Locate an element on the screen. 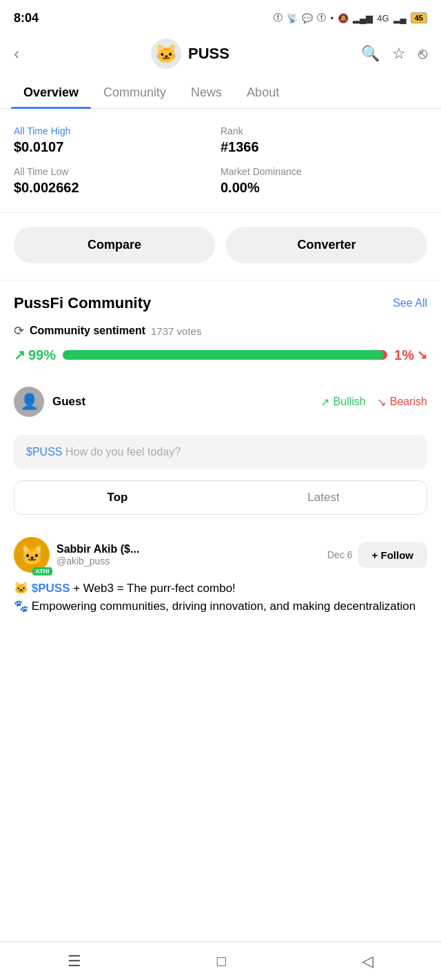  vote-row: 👤 Guest ↗ Bullish ↘ Bearish is located at coordinates (220, 402).